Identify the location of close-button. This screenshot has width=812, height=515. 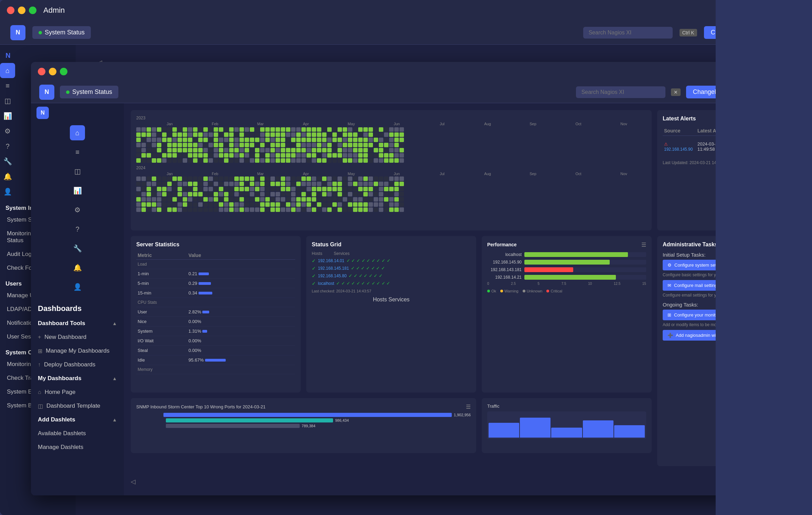
(11, 10).